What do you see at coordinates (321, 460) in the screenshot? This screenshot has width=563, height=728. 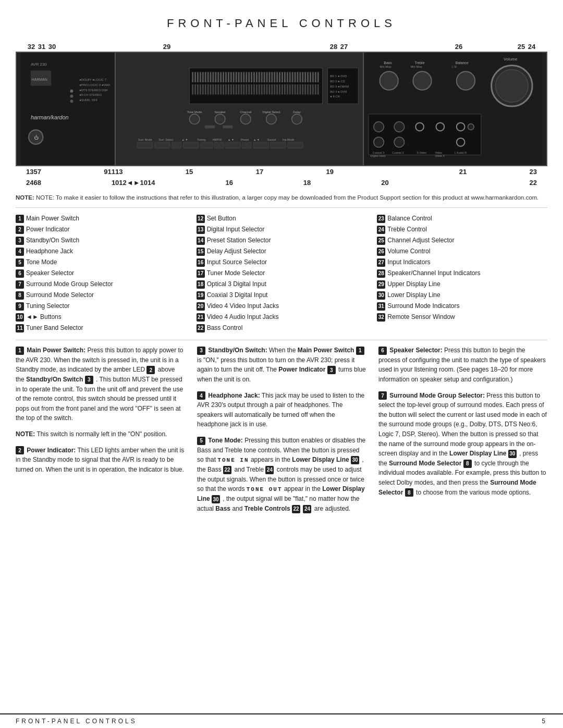 I see `desc-bold-lowerdisplay: Lower Display Line` at bounding box center [321, 460].